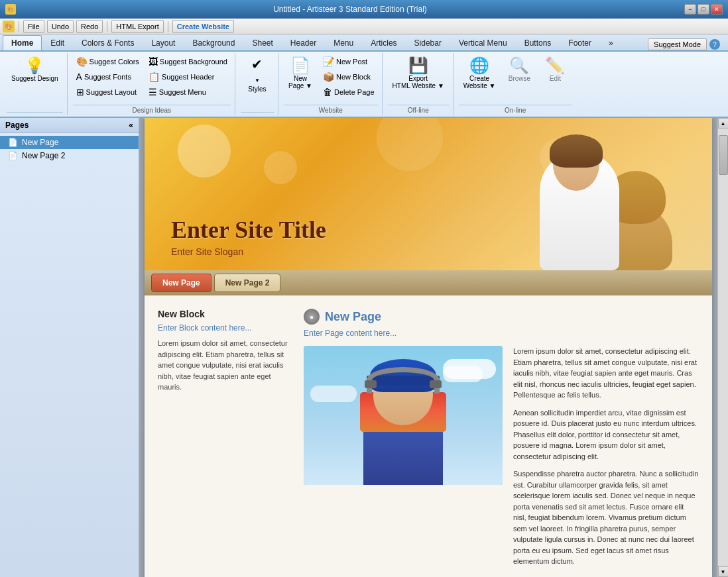 The image size is (728, 577). What do you see at coordinates (349, 62) in the screenshot?
I see `new-post-button: 📝 New Post` at bounding box center [349, 62].